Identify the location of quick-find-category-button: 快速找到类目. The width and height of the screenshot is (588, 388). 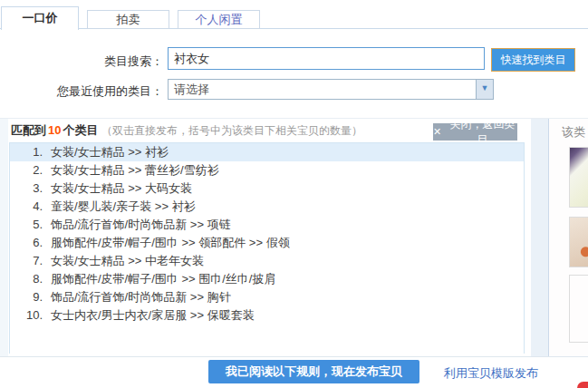
(533, 60).